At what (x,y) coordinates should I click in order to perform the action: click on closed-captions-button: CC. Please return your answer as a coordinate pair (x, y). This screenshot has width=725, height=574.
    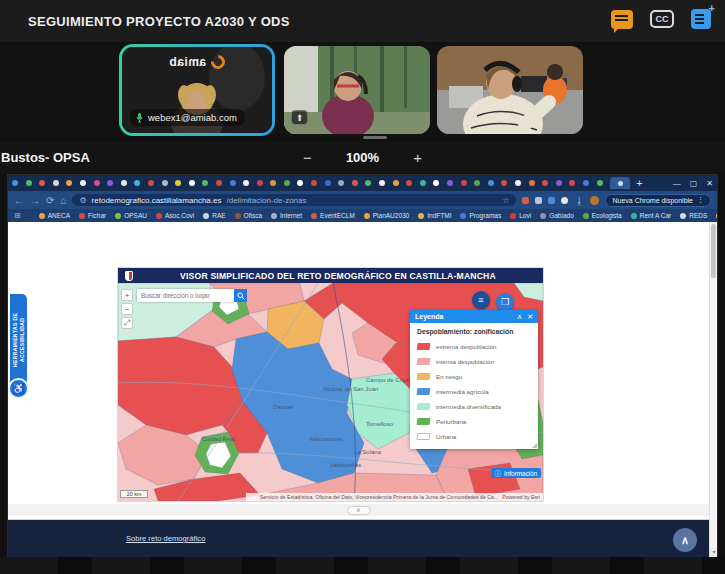
    Looking at the image, I should click on (662, 19).